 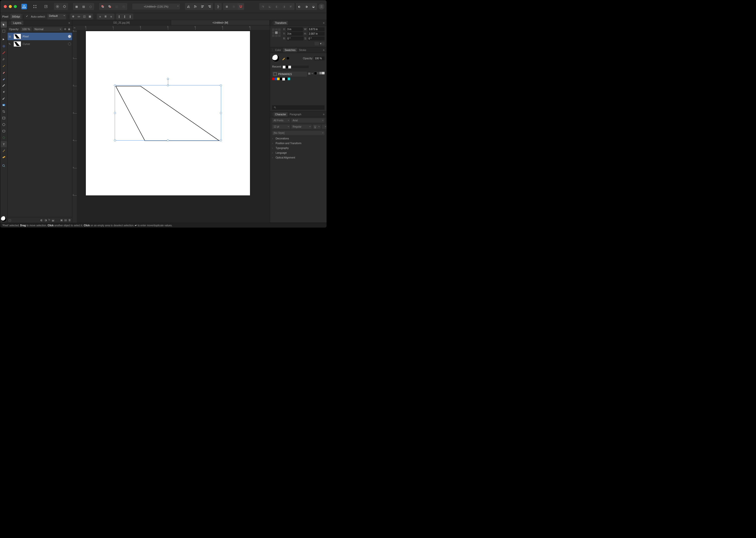 I want to click on adjust-layer-icon: ◑, so click(x=46, y=220).